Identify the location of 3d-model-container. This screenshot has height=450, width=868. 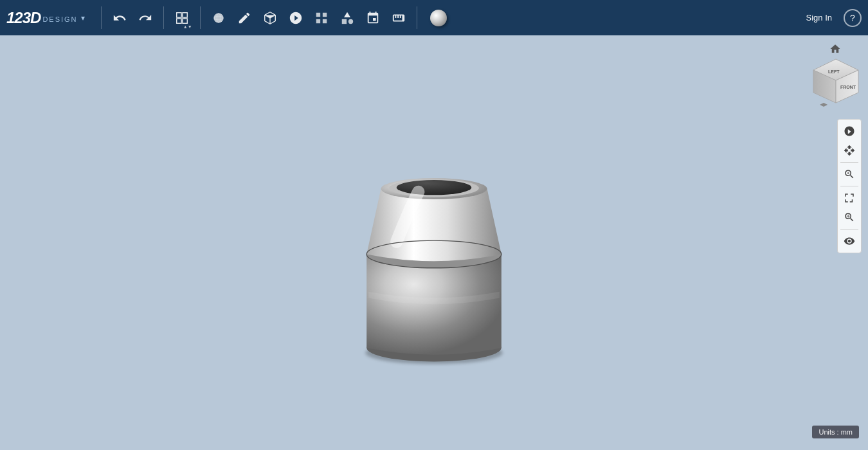
(434, 254).